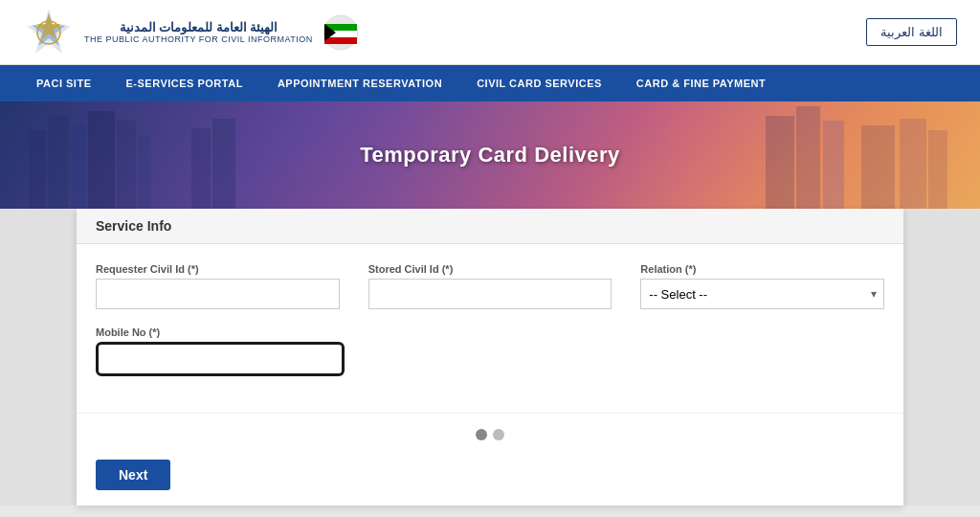  What do you see at coordinates (490, 351) in the screenshot?
I see `form-row-2: Mobile No (*)` at bounding box center [490, 351].